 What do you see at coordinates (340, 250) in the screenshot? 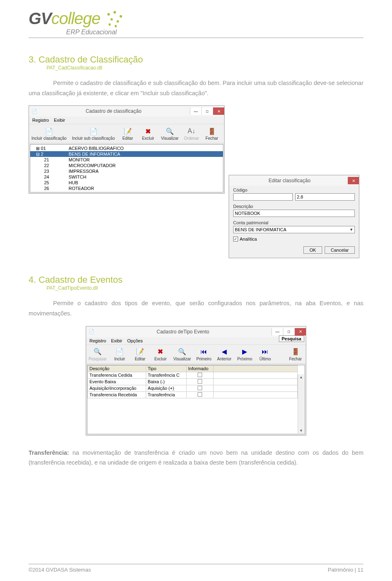
I see `cancel-button: Cancelar` at bounding box center [340, 250].